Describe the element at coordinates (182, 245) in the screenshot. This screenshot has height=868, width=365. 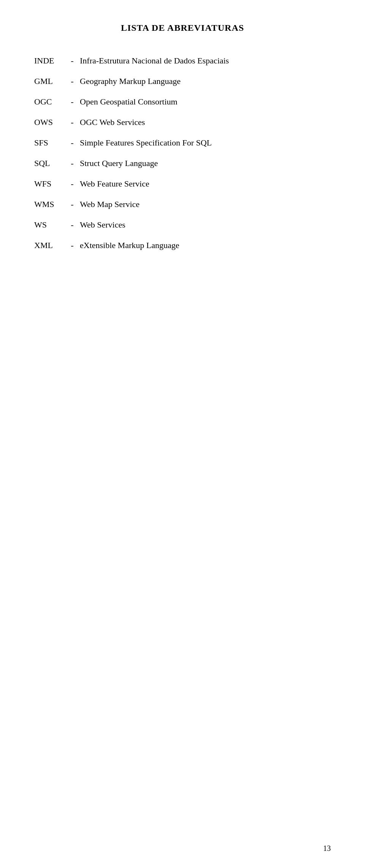
I see `list-item: XML-eXtensible Markup Language` at that location.